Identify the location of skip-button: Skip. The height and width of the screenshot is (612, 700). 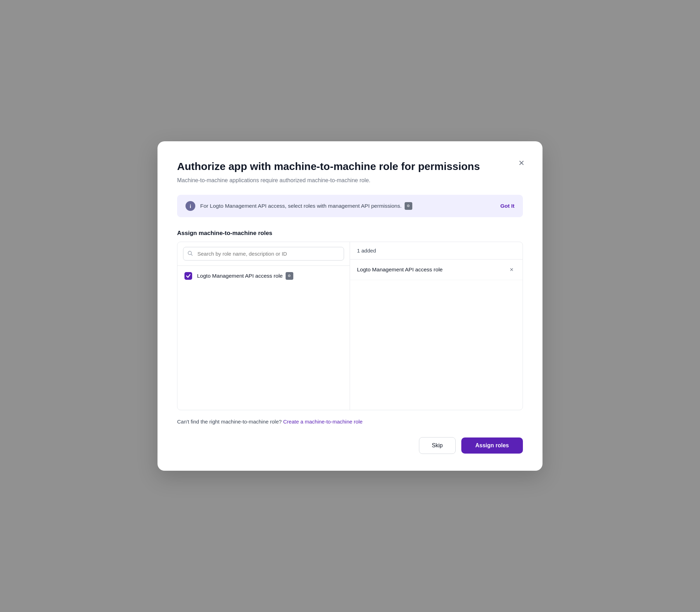
(438, 446).